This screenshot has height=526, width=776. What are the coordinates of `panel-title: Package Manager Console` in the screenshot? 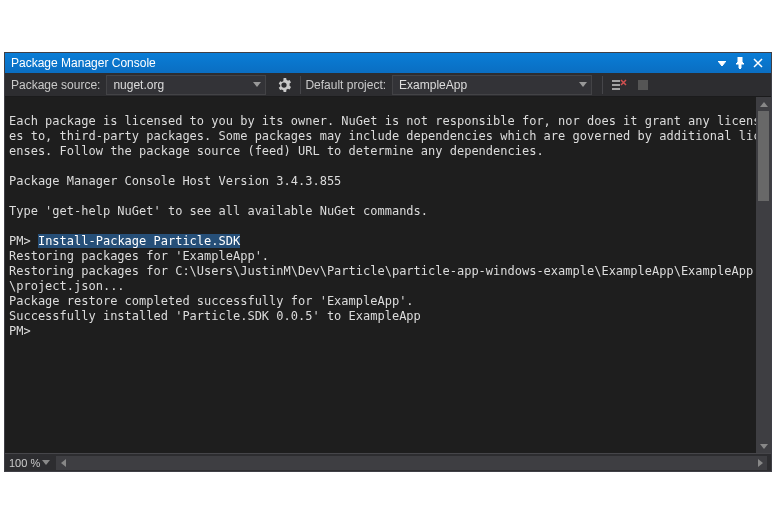 It's located at (362, 63).